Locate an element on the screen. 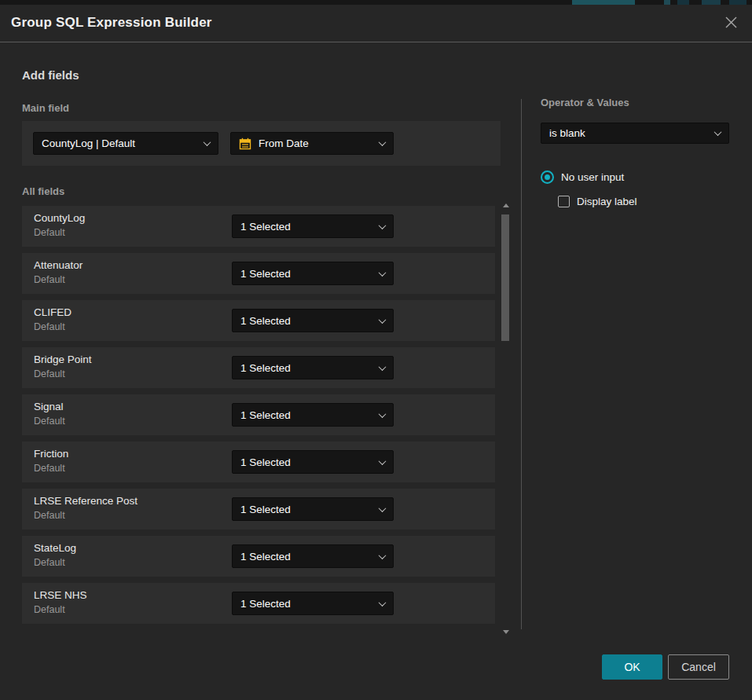  field-row: StateLogDefault1 Selected is located at coordinates (259, 556).